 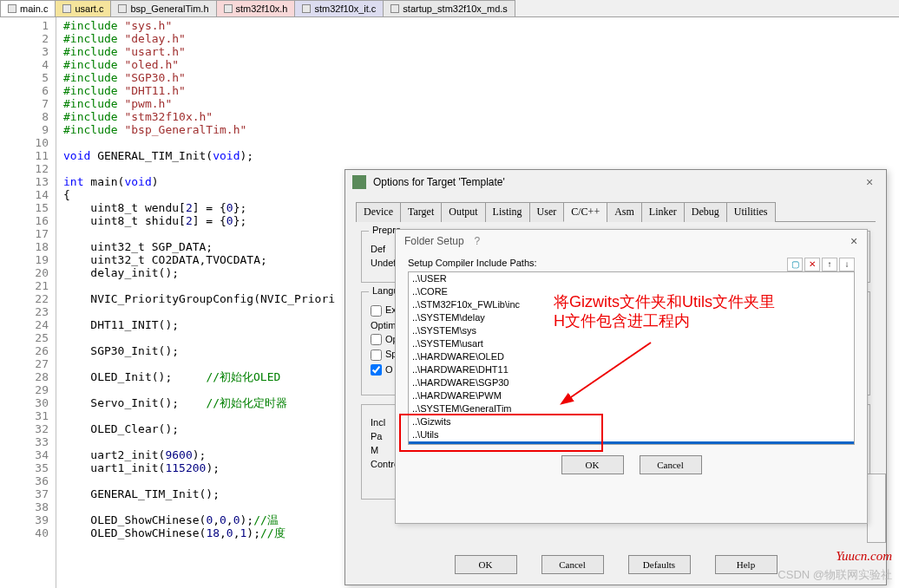 I want to click on dialog-title: Options for Target 'Template', so click(x=439, y=182).